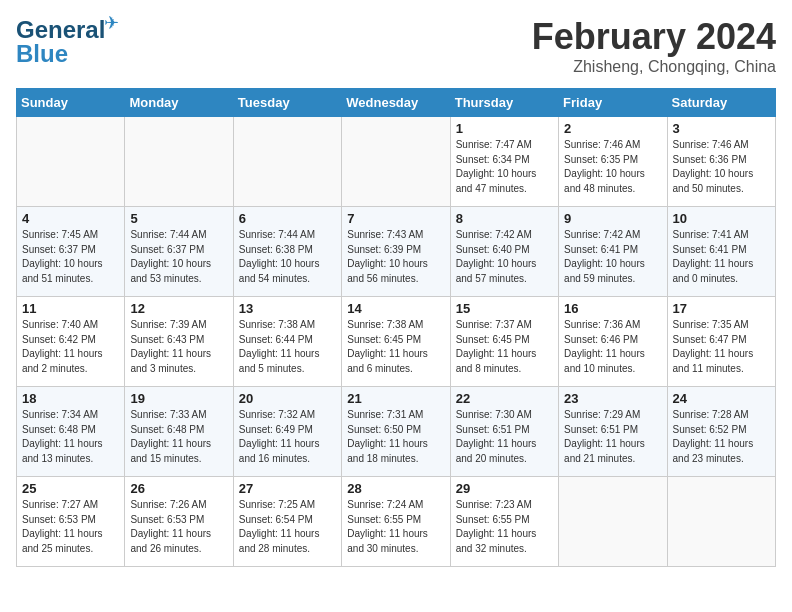  What do you see at coordinates (71, 522) in the screenshot?
I see `calendar-cell: 25Sunrise: 7:27 AMSunset: 6:53 PMDayligh…` at bounding box center [71, 522].